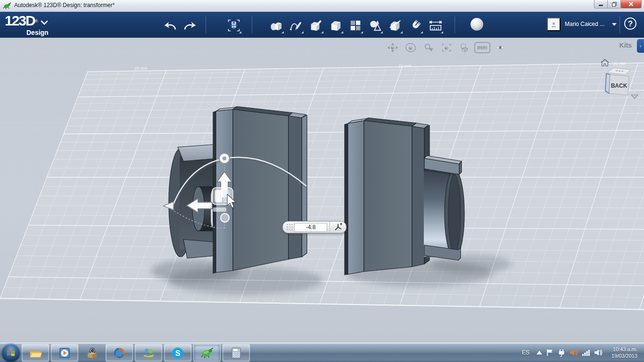 The image size is (644, 362). What do you see at coordinates (561, 353) in the screenshot?
I see `power-plug-icon` at bounding box center [561, 353].